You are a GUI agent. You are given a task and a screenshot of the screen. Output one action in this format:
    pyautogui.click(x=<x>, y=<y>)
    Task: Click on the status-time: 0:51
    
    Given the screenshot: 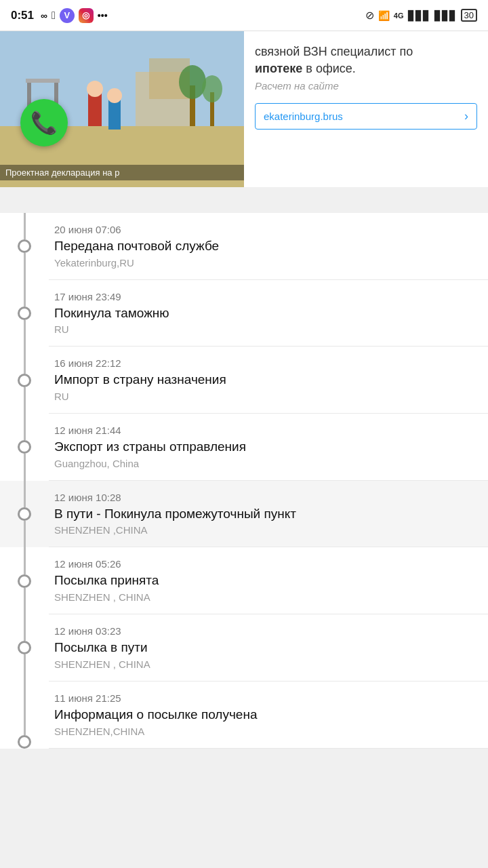 What is the action you would take?
    pyautogui.click(x=22, y=16)
    